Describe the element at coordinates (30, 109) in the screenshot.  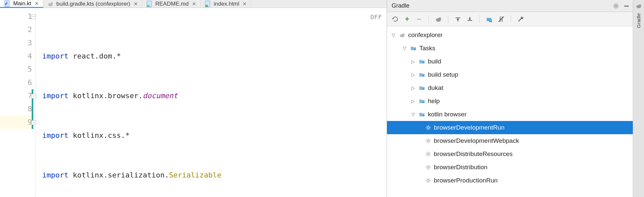
I see `line-number: 8` at that location.